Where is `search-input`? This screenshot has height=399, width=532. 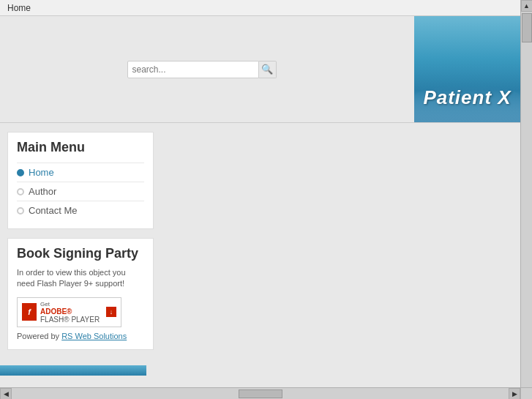 search-input is located at coordinates (193, 70).